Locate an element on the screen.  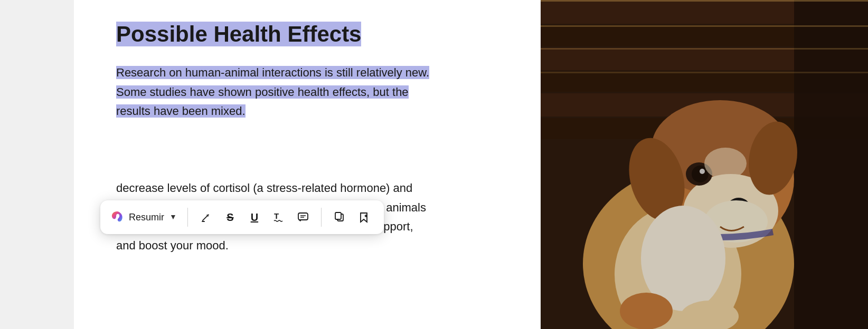
toolbar-brand: Resumir ▼ is located at coordinates (144, 217).